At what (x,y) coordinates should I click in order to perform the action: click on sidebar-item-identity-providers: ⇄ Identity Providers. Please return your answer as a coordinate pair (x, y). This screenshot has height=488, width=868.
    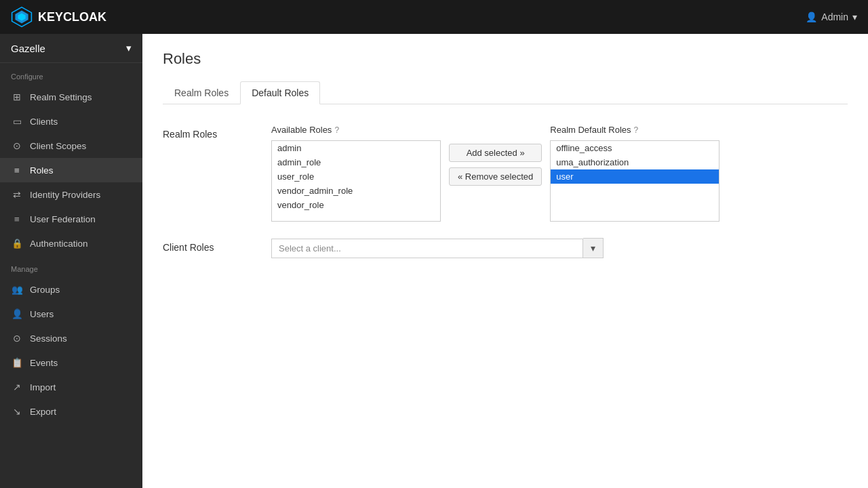
    Looking at the image, I should click on (71, 195).